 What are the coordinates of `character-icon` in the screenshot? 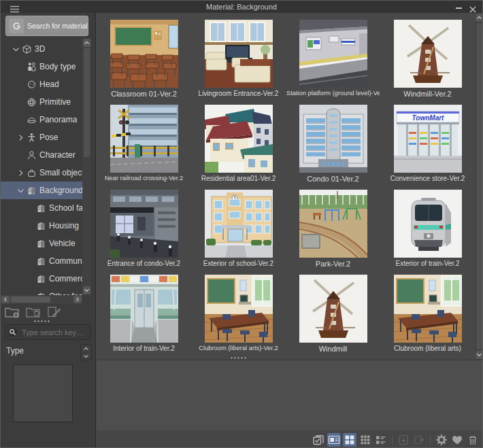 It's located at (31, 155).